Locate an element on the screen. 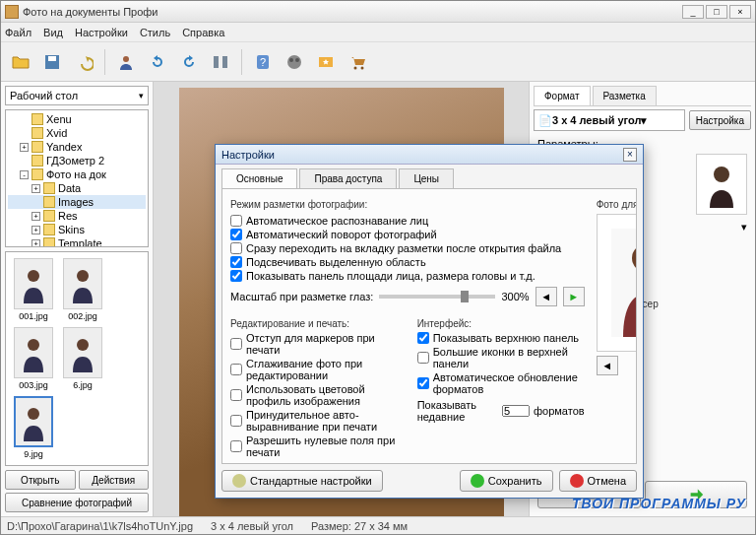 The image size is (756, 535). toolbar: ? is located at coordinates (378, 62).